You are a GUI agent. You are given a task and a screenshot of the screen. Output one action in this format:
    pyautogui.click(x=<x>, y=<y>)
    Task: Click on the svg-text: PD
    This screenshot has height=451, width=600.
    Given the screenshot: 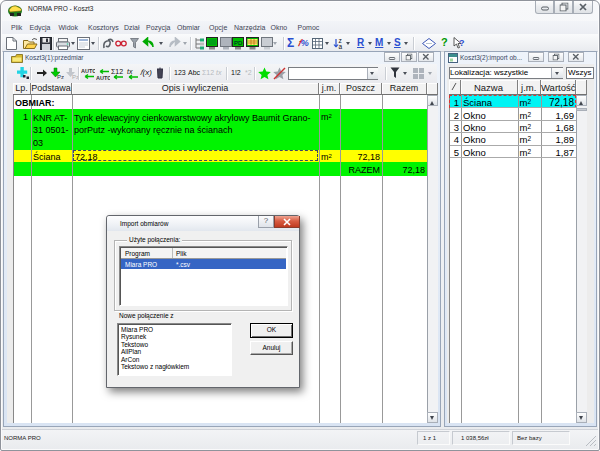 What is the action you would take?
    pyautogui.click(x=238, y=43)
    